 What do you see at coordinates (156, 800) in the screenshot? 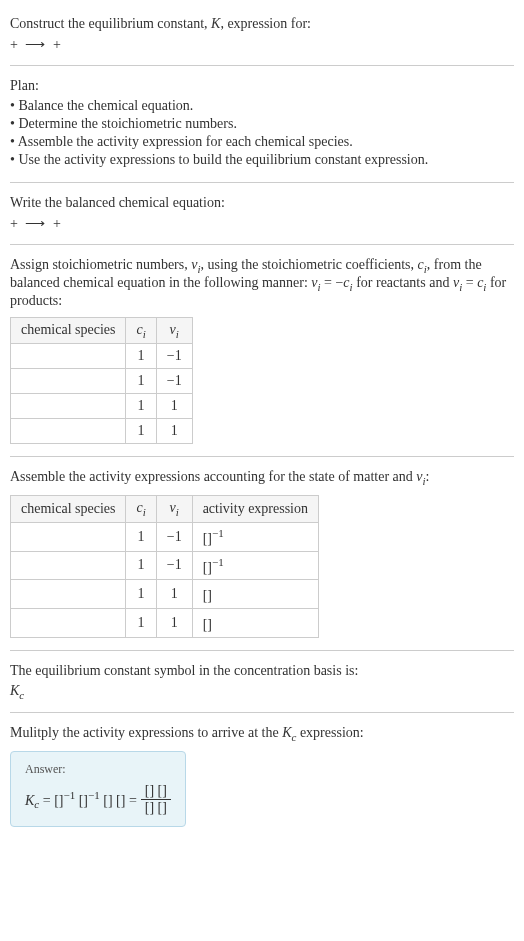
I see `fraction: [] [] [] []` at bounding box center [156, 800].